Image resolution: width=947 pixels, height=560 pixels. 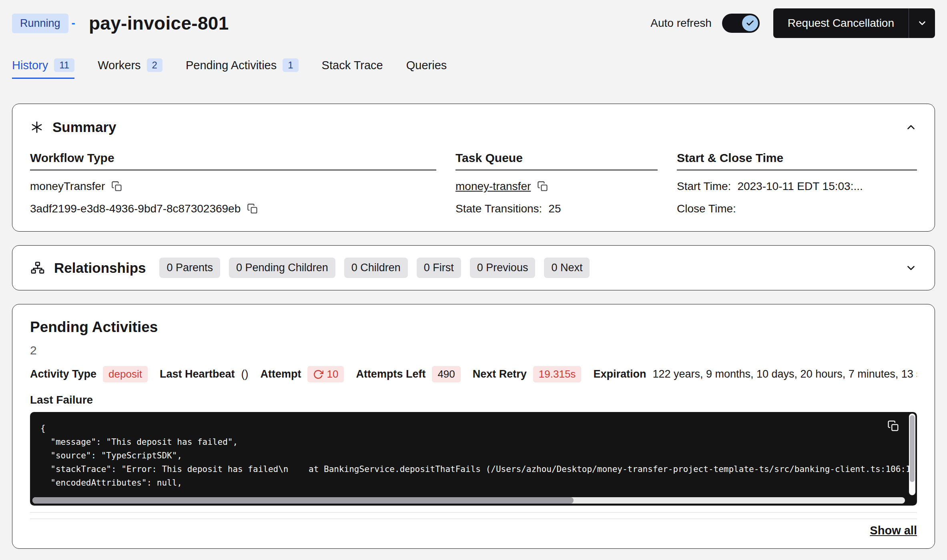 I want to click on copy-failure-button, so click(x=893, y=426).